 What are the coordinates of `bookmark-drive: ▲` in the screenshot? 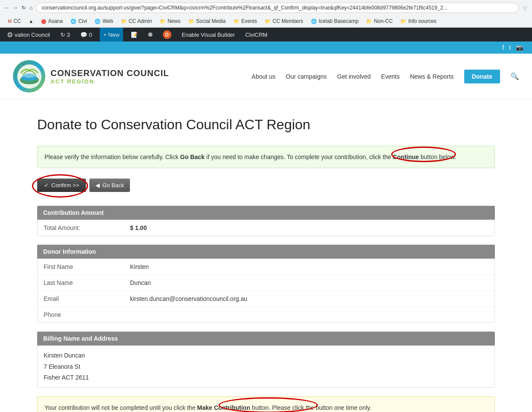 It's located at (31, 21).